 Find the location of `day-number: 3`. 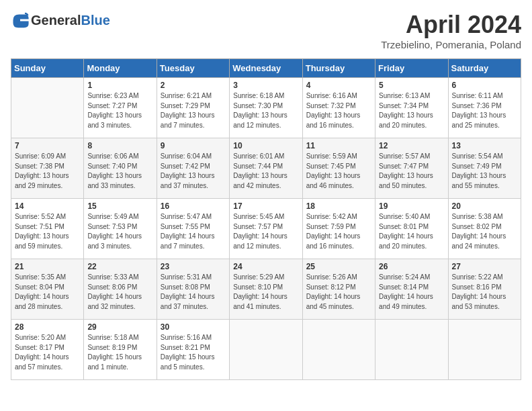

day-number: 3 is located at coordinates (266, 85).